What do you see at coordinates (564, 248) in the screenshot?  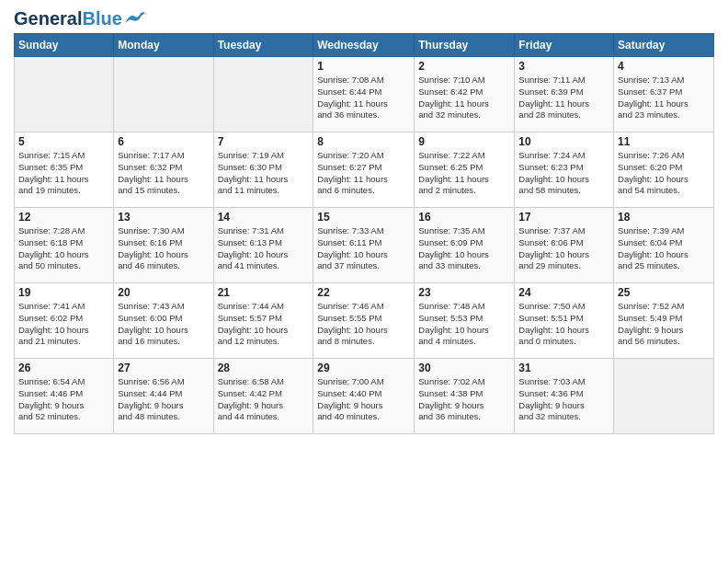 I see `day-info: Sunrise: 7:37 AM Sunset: 6:06 PM Dayligh…` at bounding box center [564, 248].